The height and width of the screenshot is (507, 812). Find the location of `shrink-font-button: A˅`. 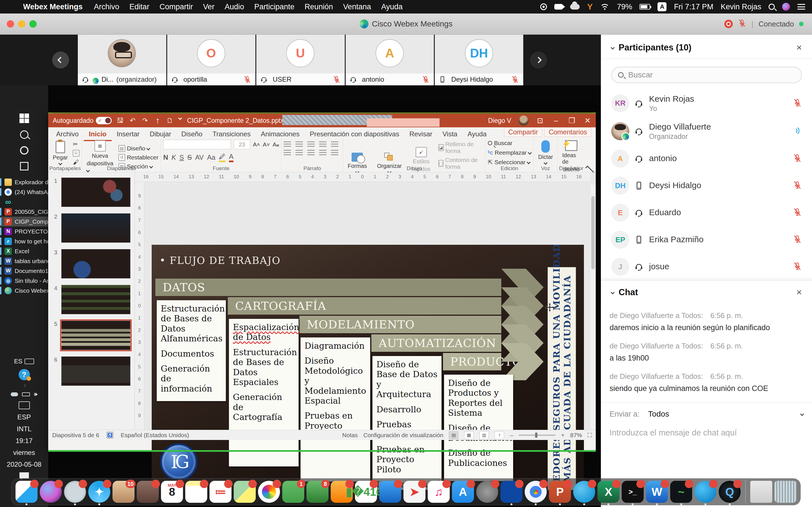

shrink-font-button: A˅ is located at coordinates (266, 145).